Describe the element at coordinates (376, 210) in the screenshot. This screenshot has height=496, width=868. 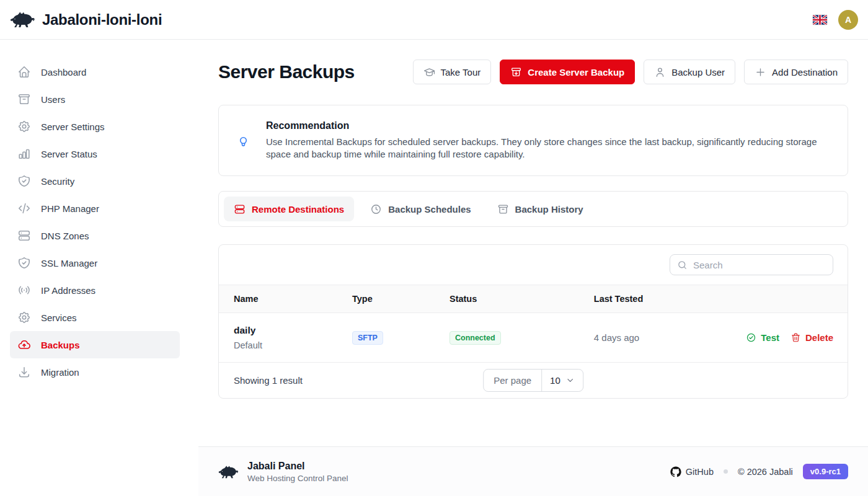
I see `clock-icon` at that location.